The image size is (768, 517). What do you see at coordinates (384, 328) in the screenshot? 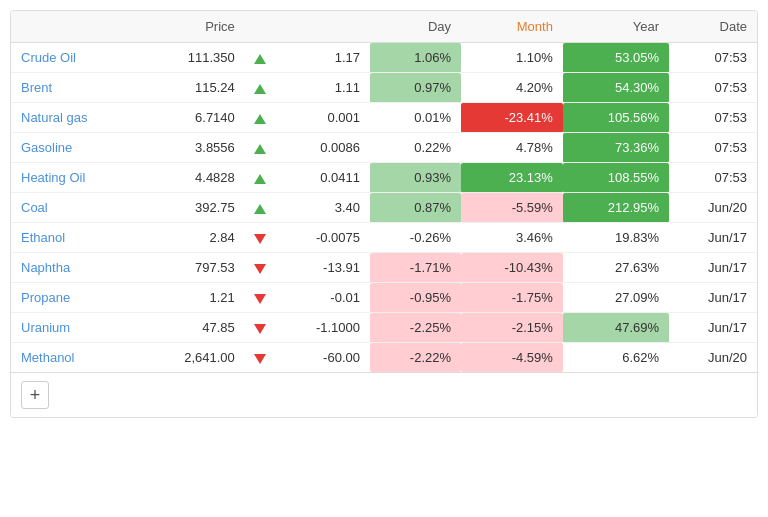
I see `table-row: Uranium47.85-1.1000-2.25%-2.15%47.69%Jun…` at bounding box center [384, 328].